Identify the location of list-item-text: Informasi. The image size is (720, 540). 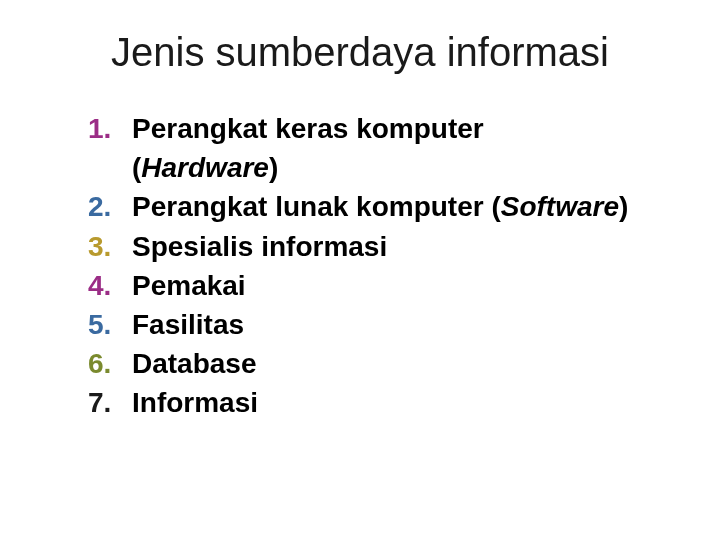
(195, 402).